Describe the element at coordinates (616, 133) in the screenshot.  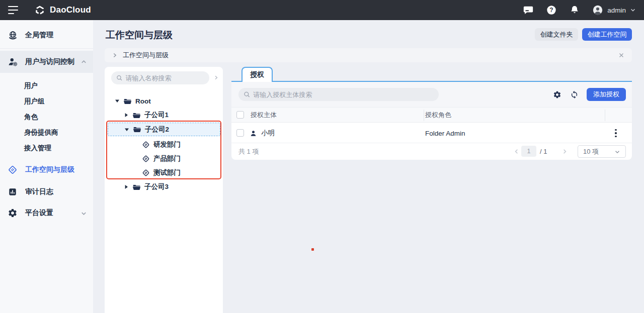
I see `row-actions-menu-icon` at that location.